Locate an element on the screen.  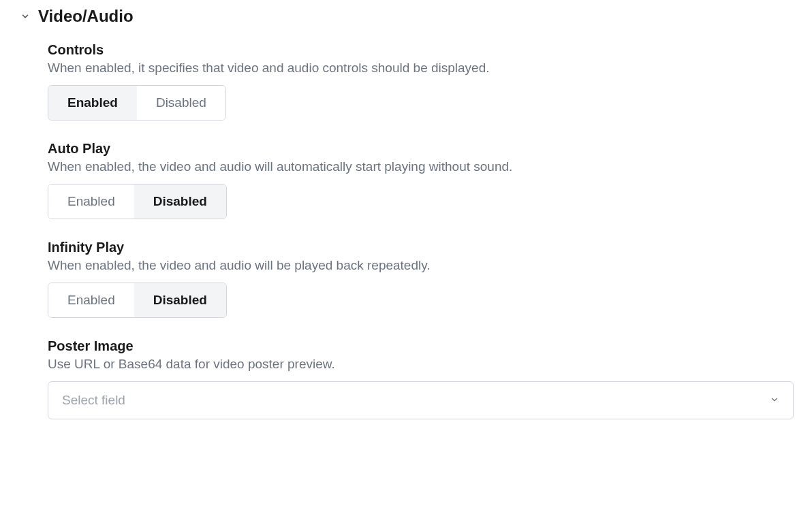
poster-select-placeholder: Select field is located at coordinates (94, 400).